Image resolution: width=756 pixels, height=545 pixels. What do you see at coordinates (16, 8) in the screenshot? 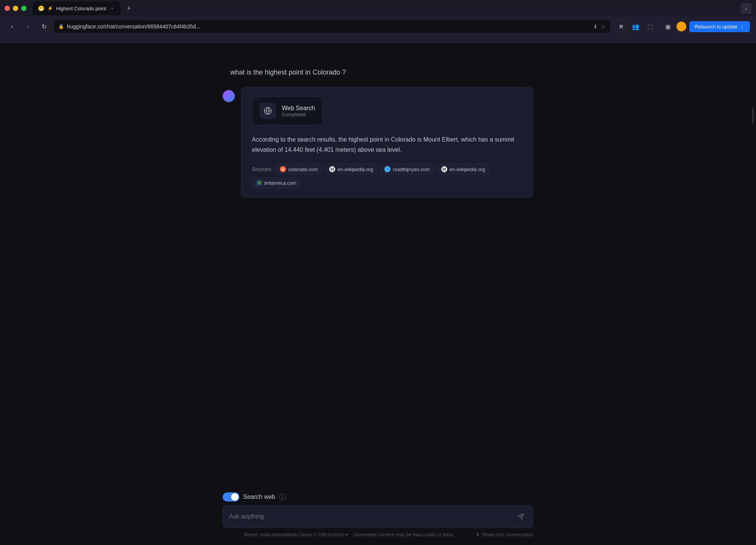
I see `traffic-lights` at bounding box center [16, 8].